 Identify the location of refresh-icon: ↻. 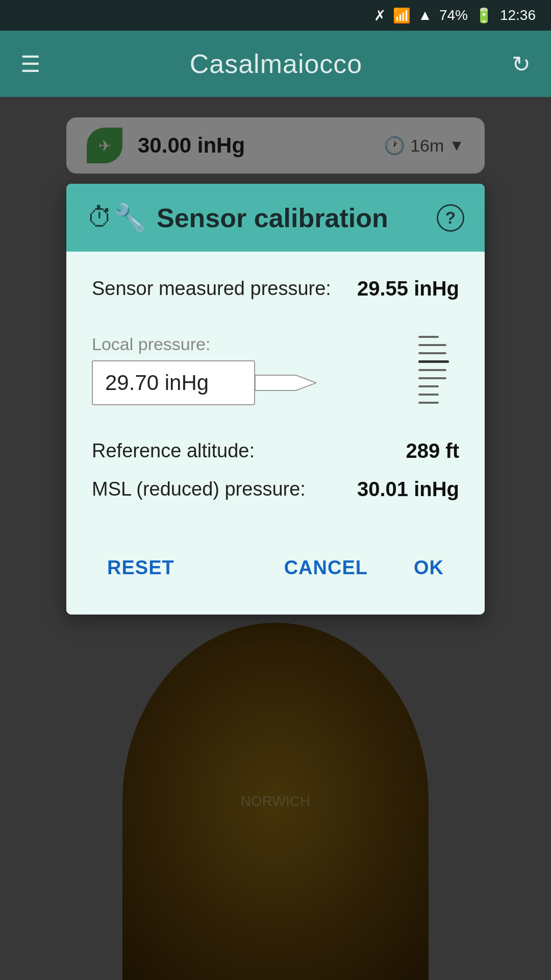
(521, 64).